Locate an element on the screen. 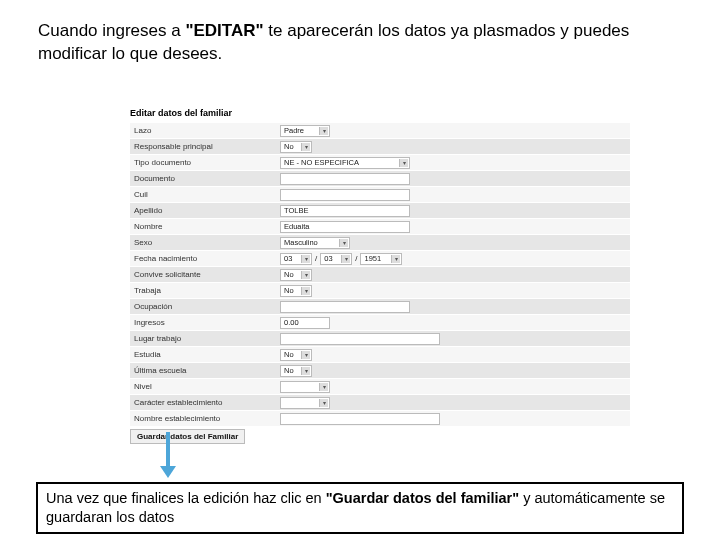  select-responsable: No▾ is located at coordinates (296, 147).